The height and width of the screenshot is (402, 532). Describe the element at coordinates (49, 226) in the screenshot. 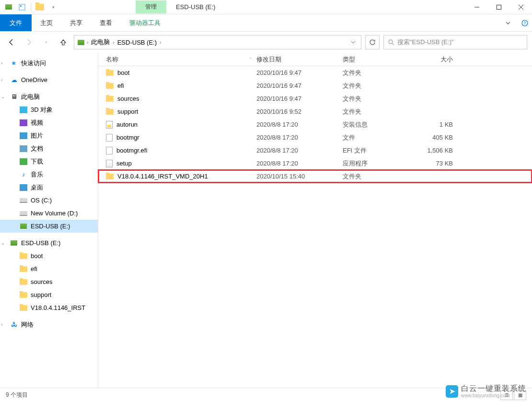

I see `sidebar-item: ESD-USB (E:)` at that location.